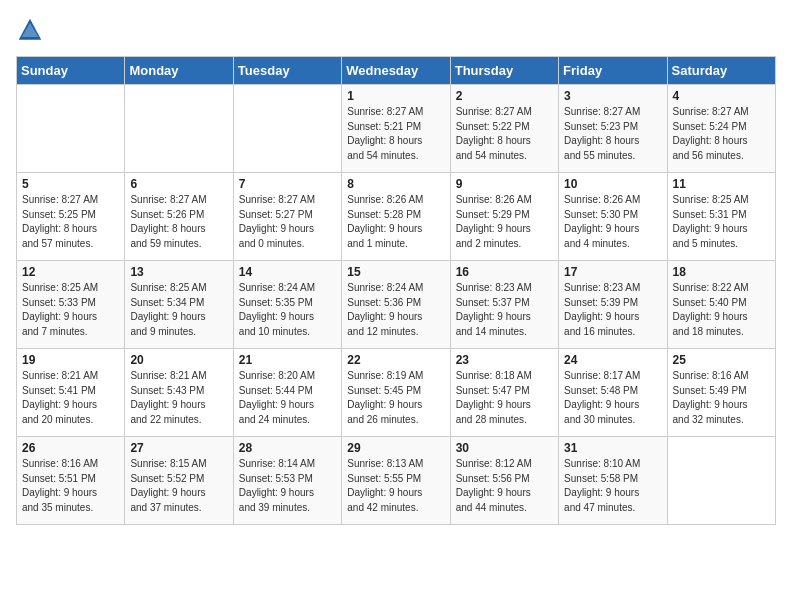 The width and height of the screenshot is (792, 612). What do you see at coordinates (178, 360) in the screenshot?
I see `day-number: 20` at bounding box center [178, 360].